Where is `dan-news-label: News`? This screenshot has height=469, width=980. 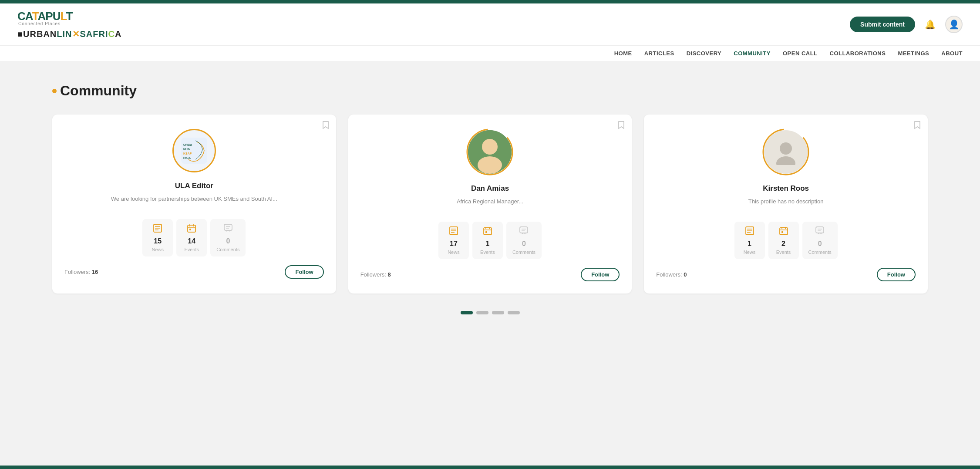
dan-news-label: News is located at coordinates (454, 252).